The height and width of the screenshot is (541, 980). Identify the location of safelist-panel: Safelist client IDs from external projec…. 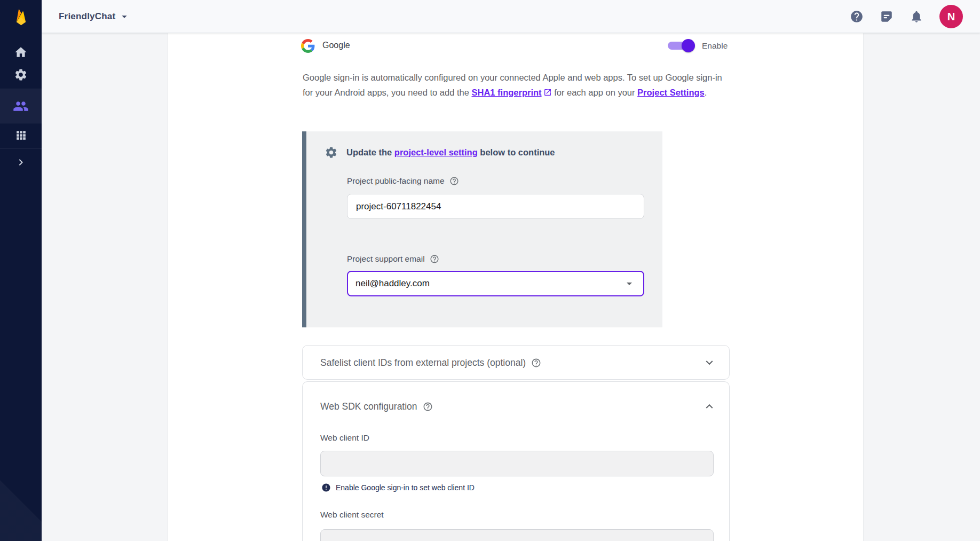
(516, 362).